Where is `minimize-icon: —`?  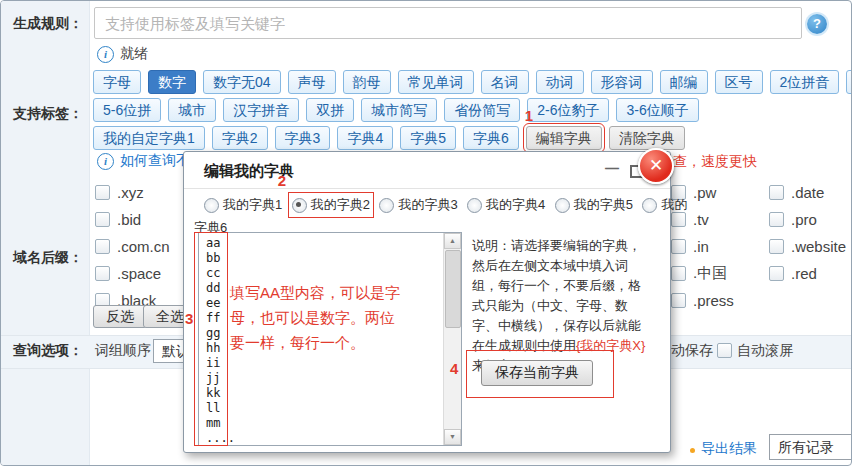 minimize-icon: — is located at coordinates (612, 168).